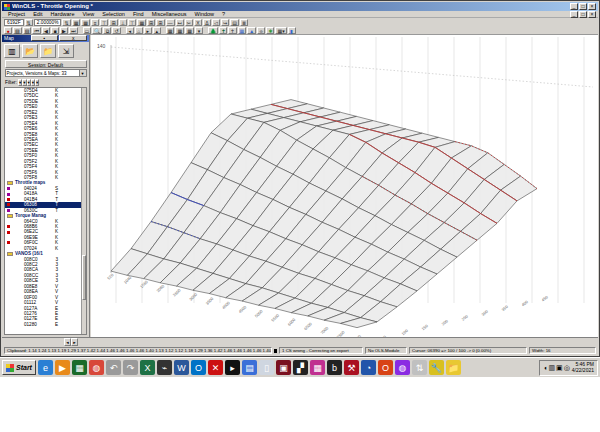 The height and width of the screenshot is (432, 600). I want to click on selection-icon: ▭, so click(88, 30).